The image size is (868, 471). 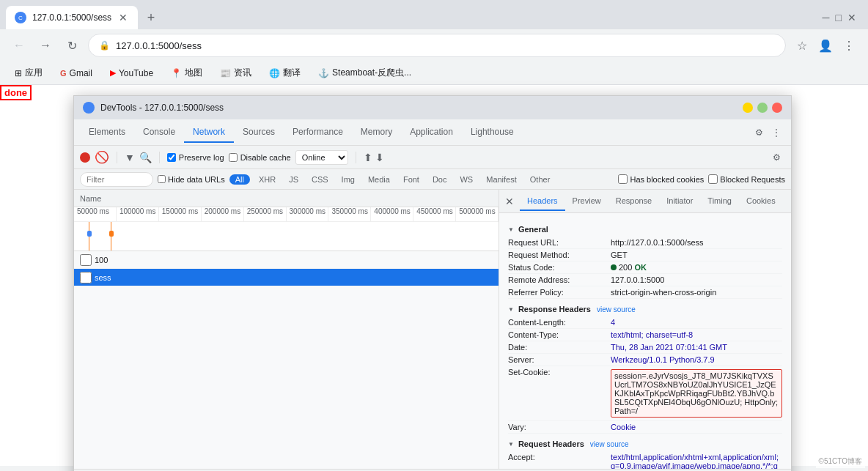 What do you see at coordinates (759, 133) in the screenshot?
I see `devtools-settings-button: ⚙` at bounding box center [759, 133].